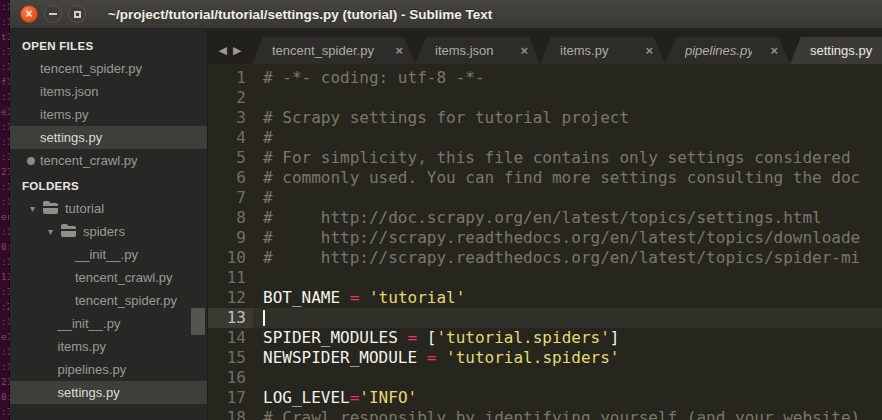  I want to click on code-line: 17LOG_LEVEL='INFO', so click(545, 398).